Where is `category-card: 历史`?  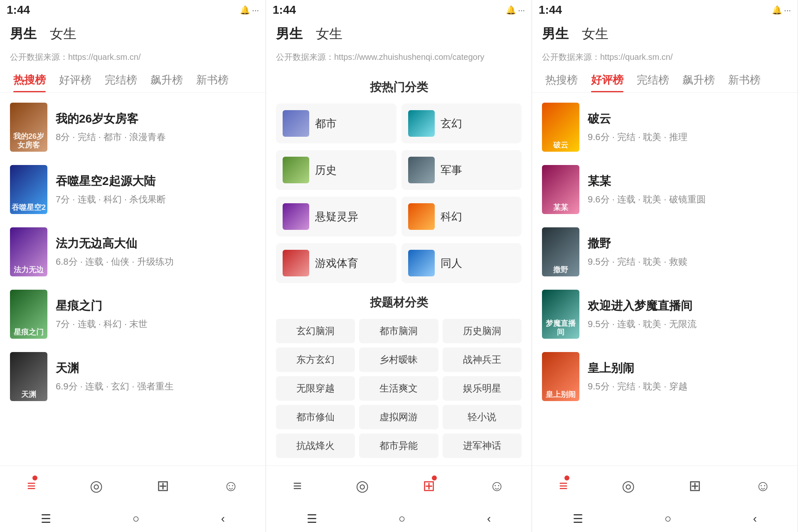 category-card: 历史 is located at coordinates (336, 170).